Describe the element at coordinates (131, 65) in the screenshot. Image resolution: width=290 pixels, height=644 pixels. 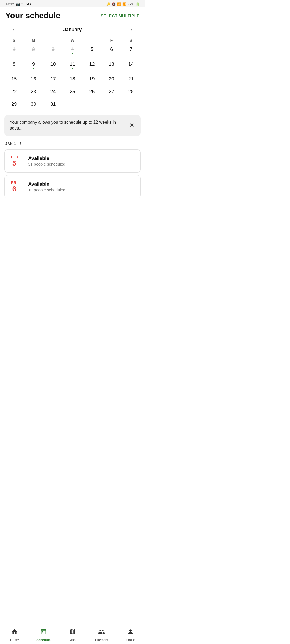
I see `calendar-day: 14` at that location.